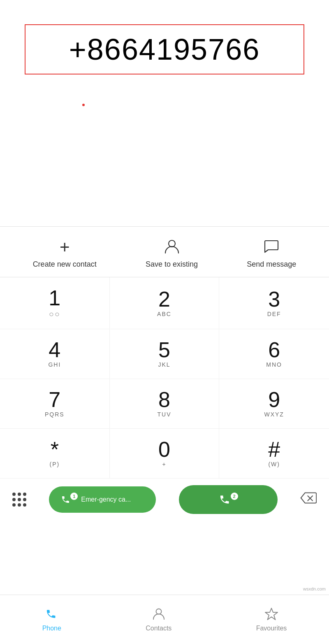 The image size is (329, 644). Describe the element at coordinates (271, 253) in the screenshot. I see `send-message-button: Send message` at that location.